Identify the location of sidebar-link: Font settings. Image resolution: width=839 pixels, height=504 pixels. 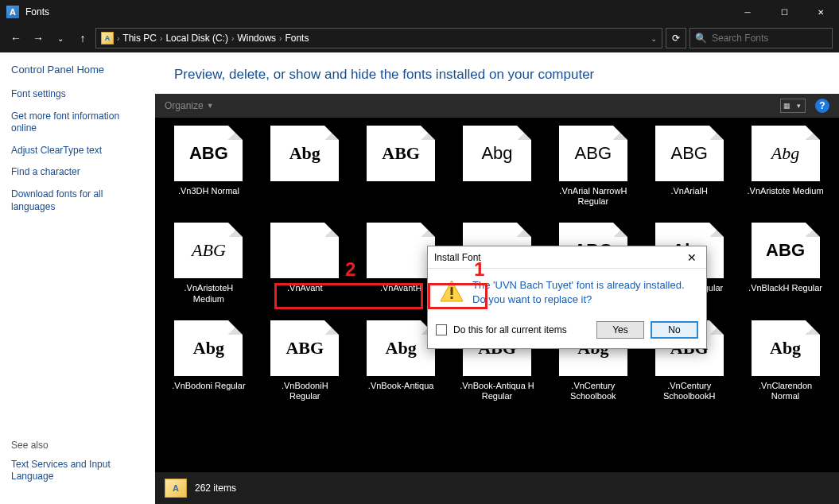
(78, 95).